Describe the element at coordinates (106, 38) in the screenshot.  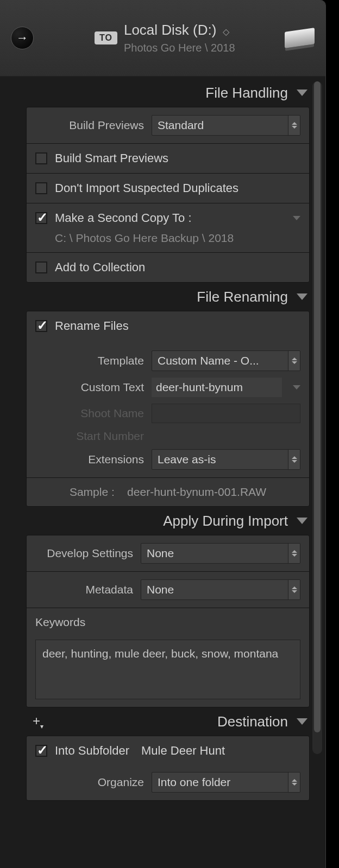
I see `to-badge: TO` at that location.